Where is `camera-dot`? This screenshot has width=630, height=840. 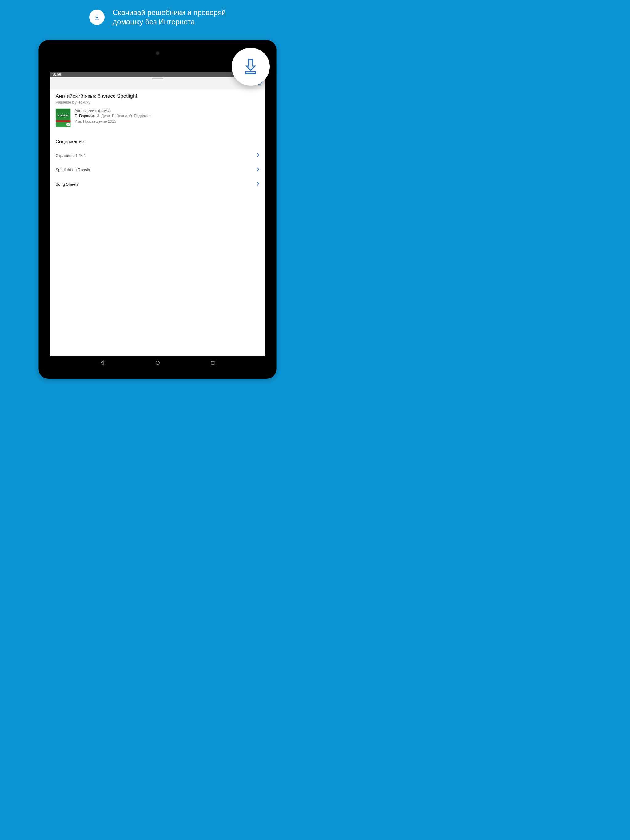 camera-dot is located at coordinates (157, 53).